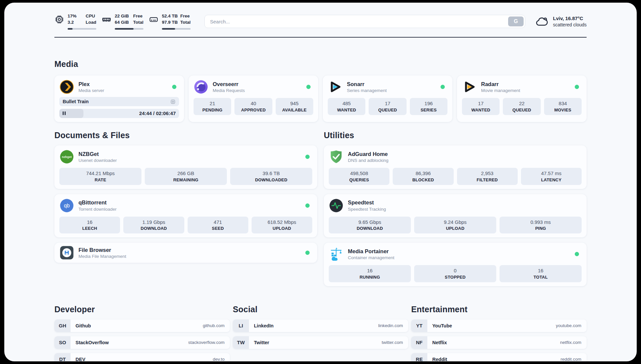 This screenshot has width=641, height=364. What do you see at coordinates (528, 84) in the screenshot?
I see `app-name: Radarr` at bounding box center [528, 84].